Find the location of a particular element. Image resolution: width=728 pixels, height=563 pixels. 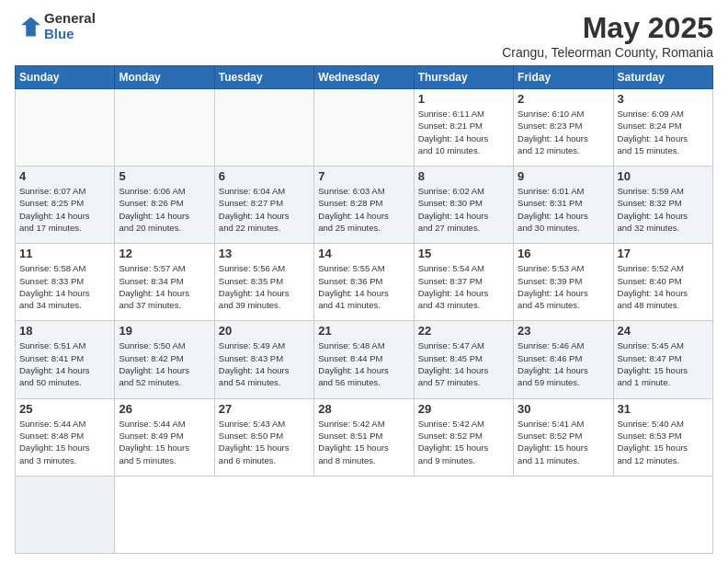

day-info: Sunrise: 5:51 AM Sunset: 8:41 PM Dayligh… is located at coordinates (64, 364).